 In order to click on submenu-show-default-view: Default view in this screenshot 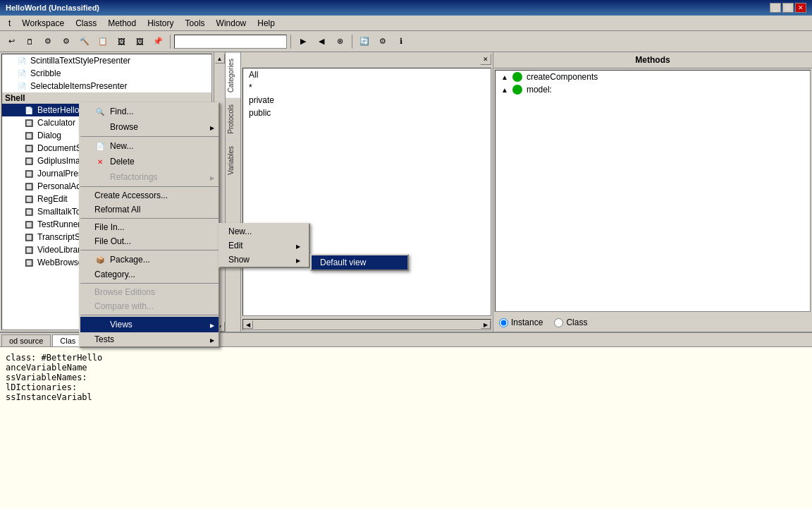, I will do `click(359, 262)`.